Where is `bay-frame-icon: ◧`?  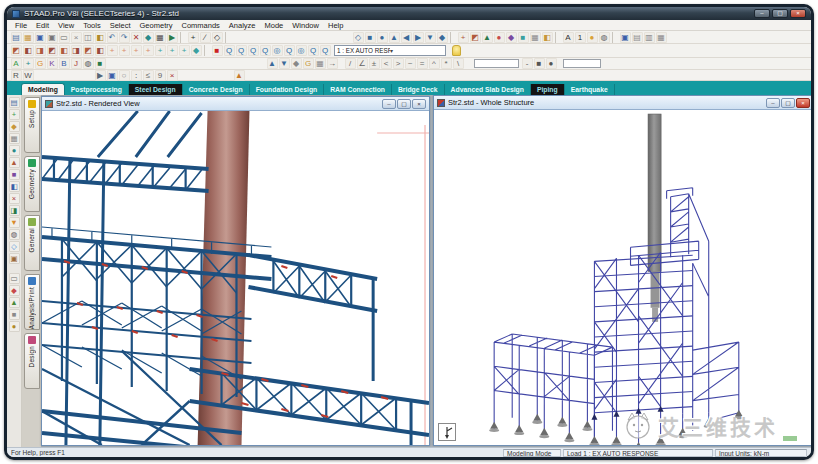 bay-frame-icon: ◧ is located at coordinates (64, 50).